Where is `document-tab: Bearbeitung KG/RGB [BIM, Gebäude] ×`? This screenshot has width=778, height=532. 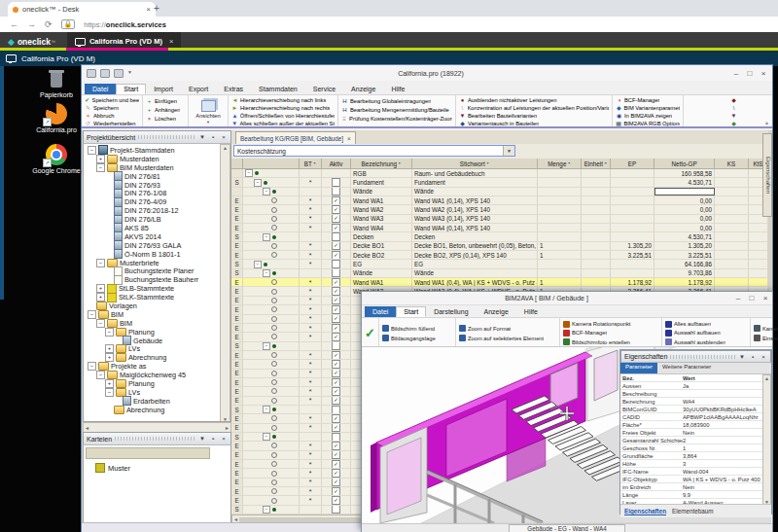 document-tab: Bearbeitung KG/RGB [BIM, Gebäude] × is located at coordinates (296, 138).